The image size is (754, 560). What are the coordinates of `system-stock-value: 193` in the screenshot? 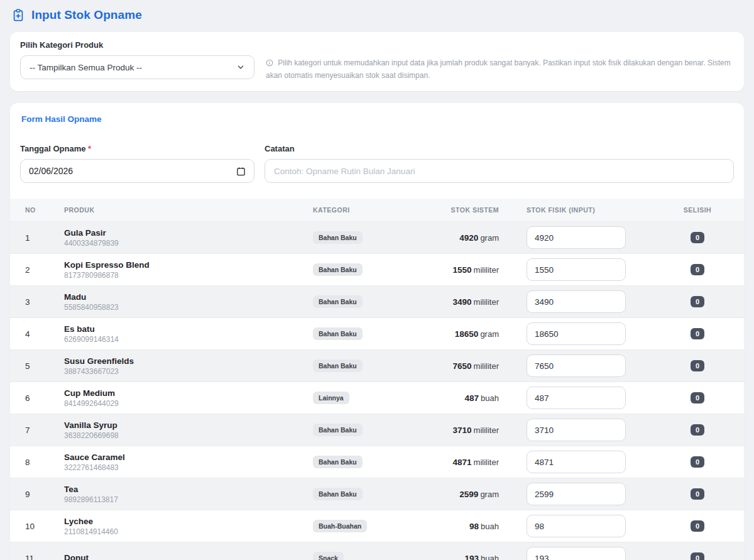 It's located at (473, 557).